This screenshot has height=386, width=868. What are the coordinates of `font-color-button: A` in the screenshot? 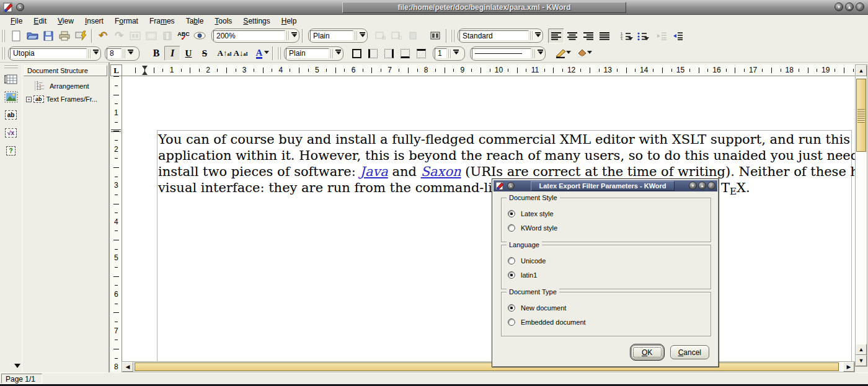 It's located at (259, 53).